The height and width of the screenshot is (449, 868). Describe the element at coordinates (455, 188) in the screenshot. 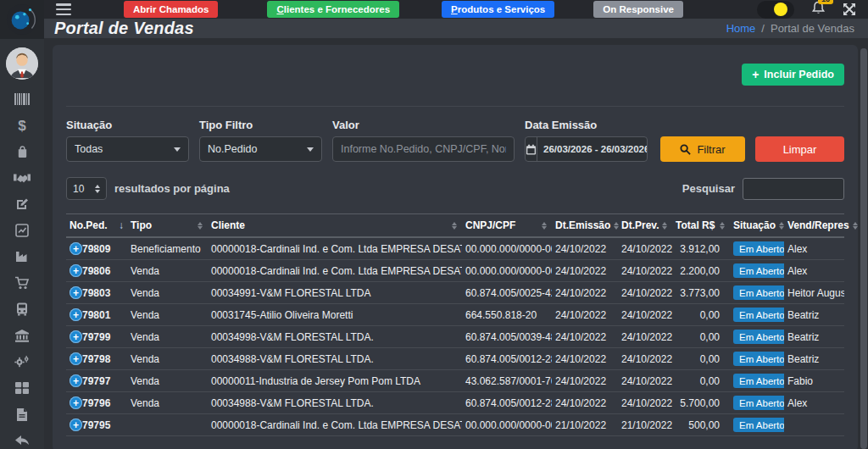

I see `list-controls: 10 resultados por página Pesquisar` at that location.